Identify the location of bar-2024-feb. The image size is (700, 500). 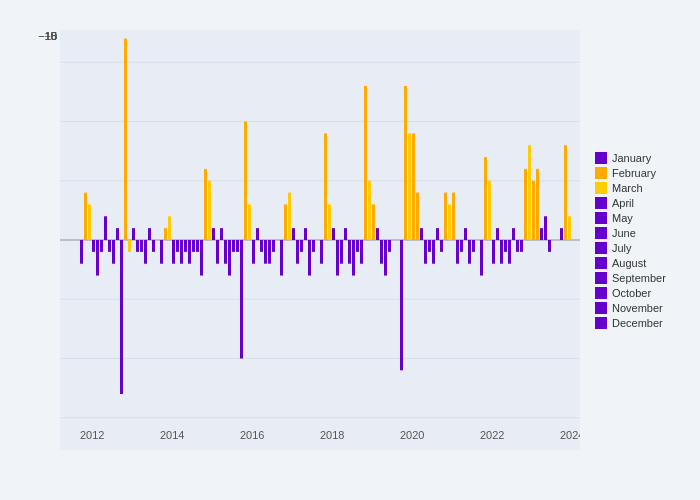
(566, 192).